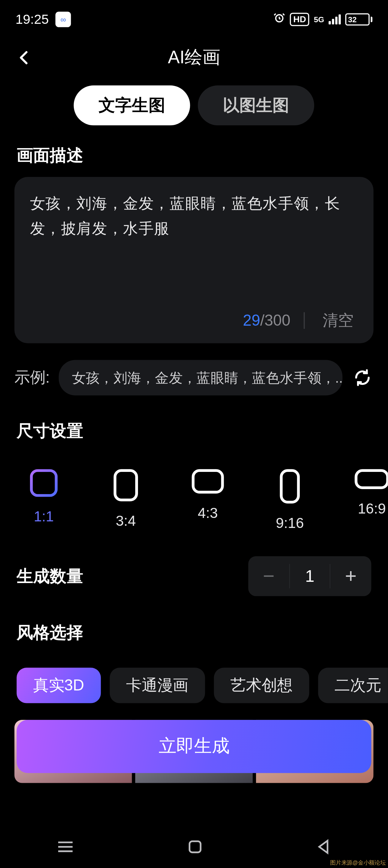  I want to click on nav-home-icon, so click(195, 848).